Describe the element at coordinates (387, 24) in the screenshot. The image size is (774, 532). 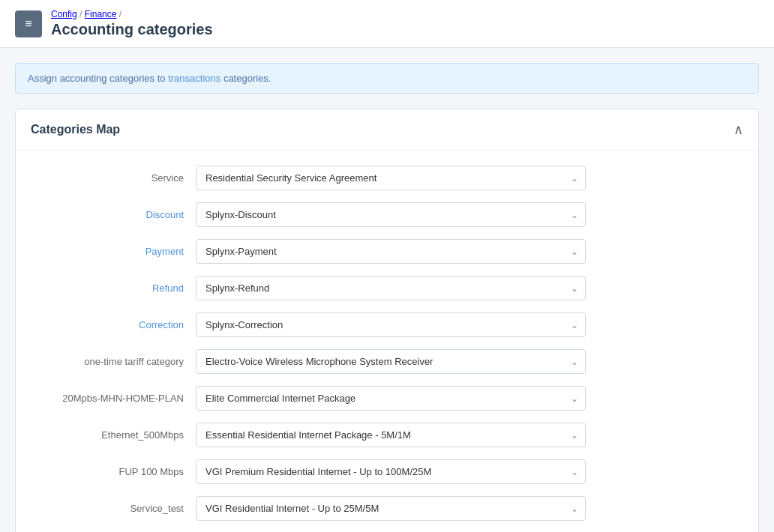
I see `header: ≡ Config / Finance / Accounting categori…` at that location.